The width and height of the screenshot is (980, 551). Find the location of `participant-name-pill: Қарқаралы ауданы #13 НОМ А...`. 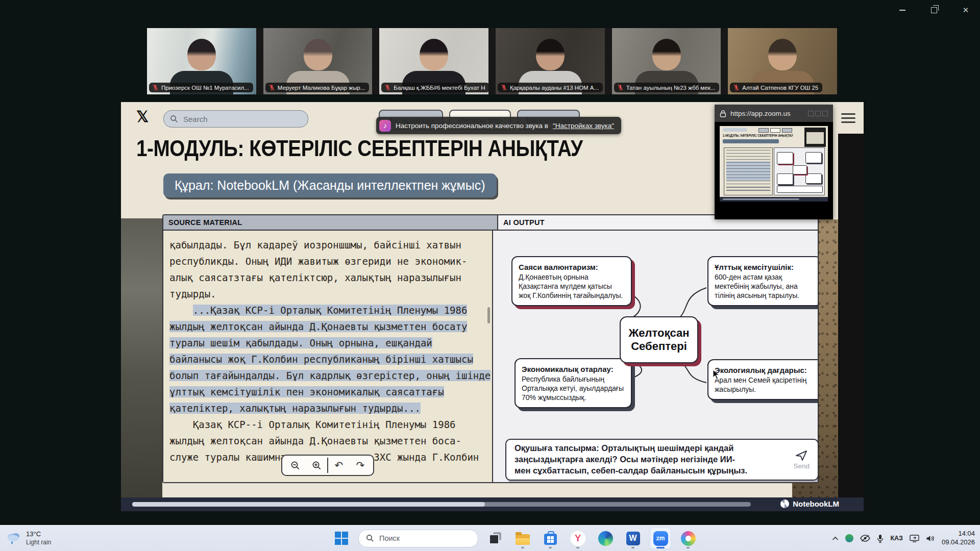

participant-name-pill: Қарқаралы ауданы #13 НОМ А... is located at coordinates (550, 88).